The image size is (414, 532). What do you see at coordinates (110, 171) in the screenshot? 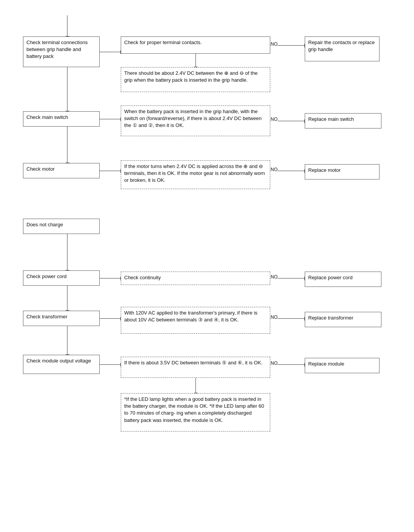
I see `arrow-motor-to-note` at bounding box center [110, 171].